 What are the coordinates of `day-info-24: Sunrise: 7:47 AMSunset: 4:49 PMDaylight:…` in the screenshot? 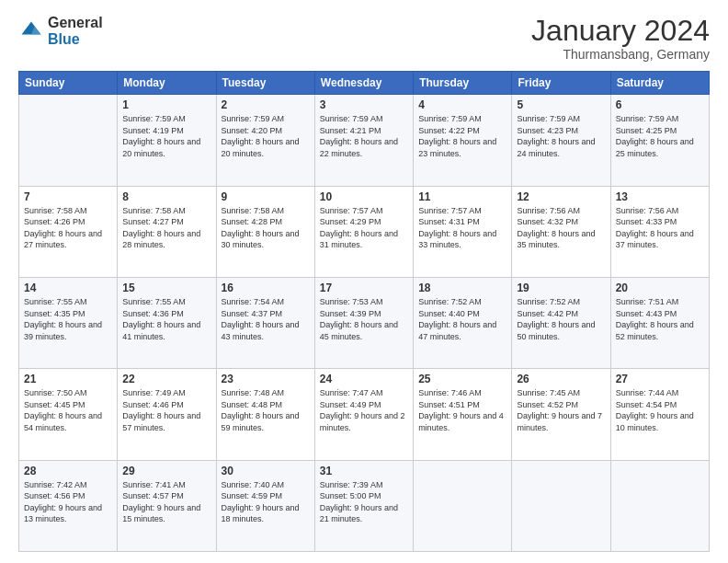 It's located at (364, 410).